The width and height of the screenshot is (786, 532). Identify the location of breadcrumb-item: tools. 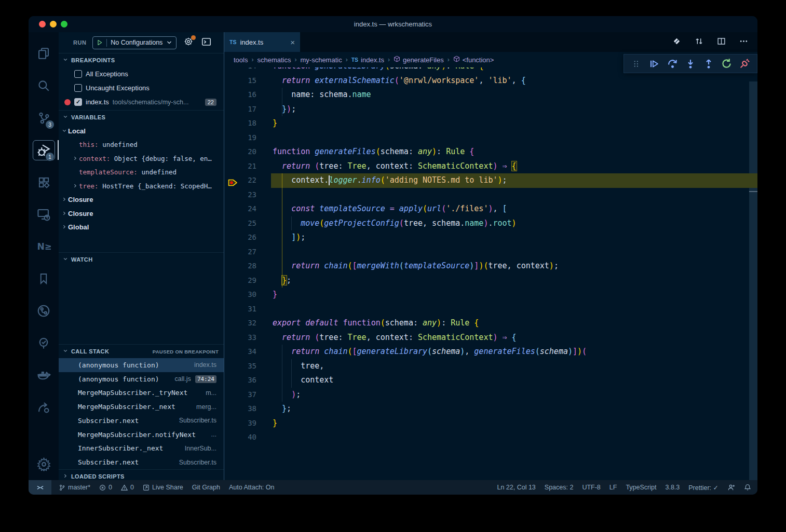
(241, 60).